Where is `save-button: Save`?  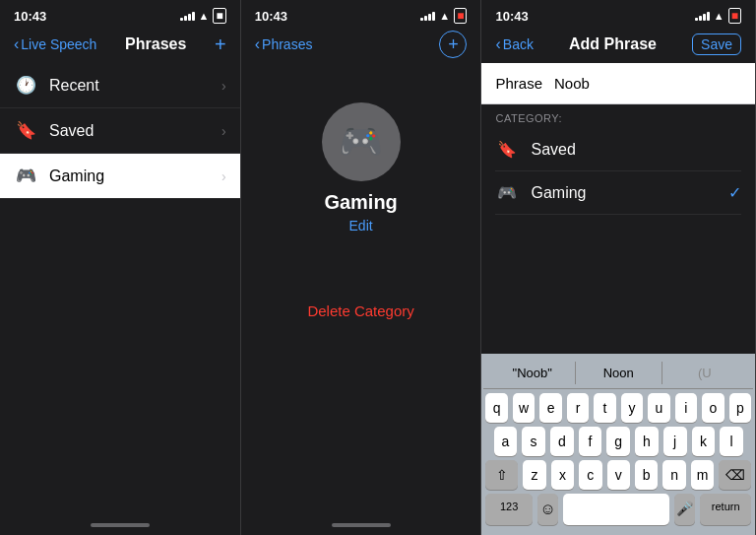 save-button: Save is located at coordinates (717, 44).